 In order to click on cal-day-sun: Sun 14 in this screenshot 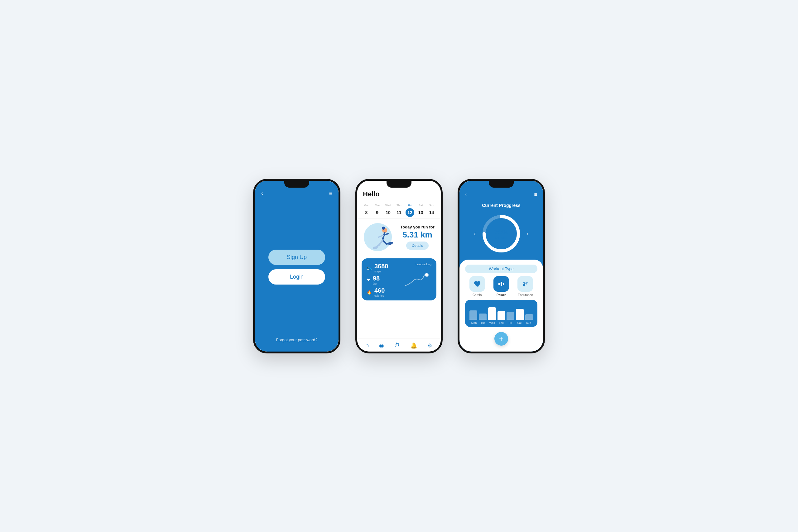, I will do `click(432, 210)`.